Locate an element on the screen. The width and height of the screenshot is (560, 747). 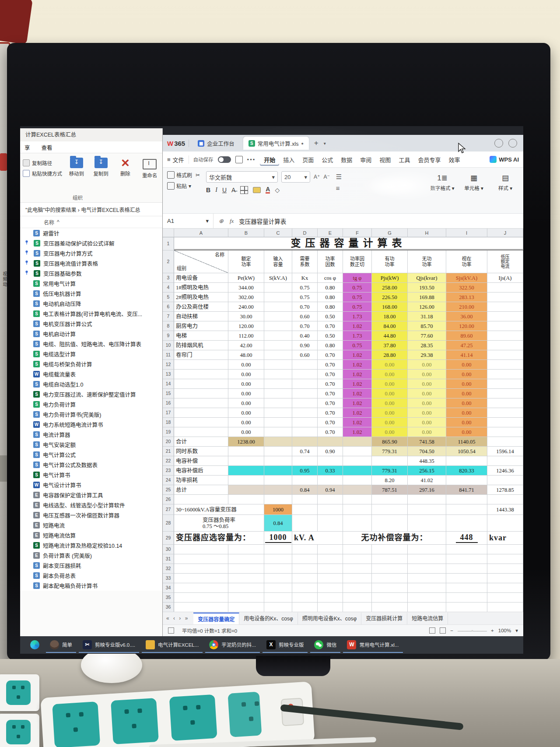
row-header-3: 3 is located at coordinates (168, 278).